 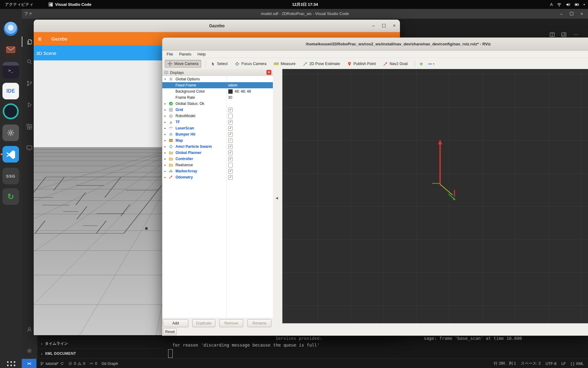 What do you see at coordinates (217, 177) in the screenshot?
I see `display-row-odometry: ▸Odometry✓` at bounding box center [217, 177].